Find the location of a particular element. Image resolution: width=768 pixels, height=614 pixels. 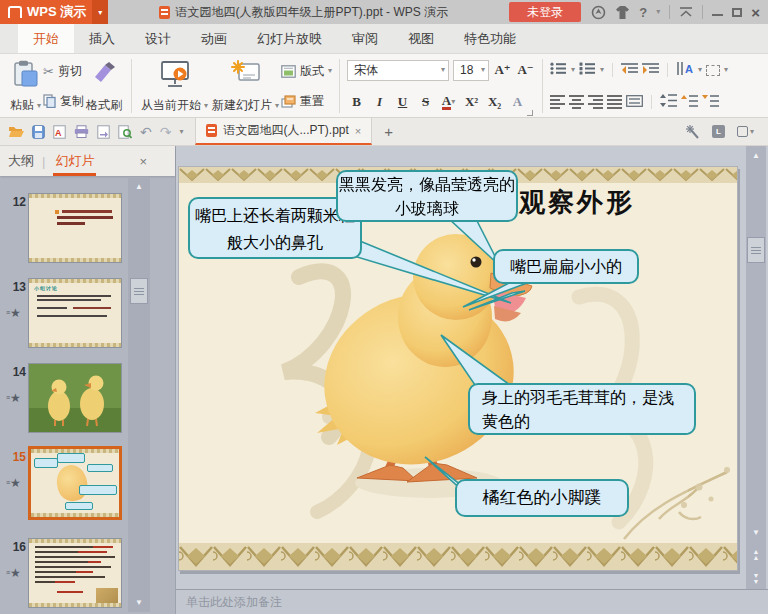

font-color-caret-icon: ▾ is located at coordinates (453, 102).